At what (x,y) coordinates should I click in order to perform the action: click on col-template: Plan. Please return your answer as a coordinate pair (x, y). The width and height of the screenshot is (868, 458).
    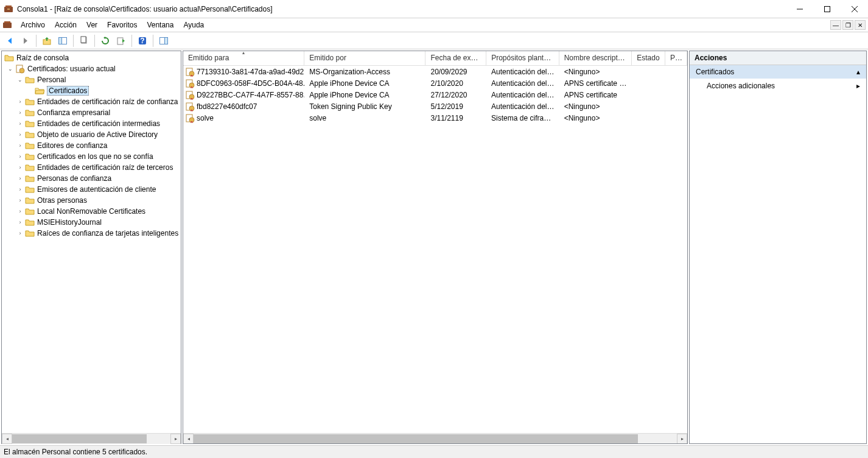
    Looking at the image, I should click on (676, 58).